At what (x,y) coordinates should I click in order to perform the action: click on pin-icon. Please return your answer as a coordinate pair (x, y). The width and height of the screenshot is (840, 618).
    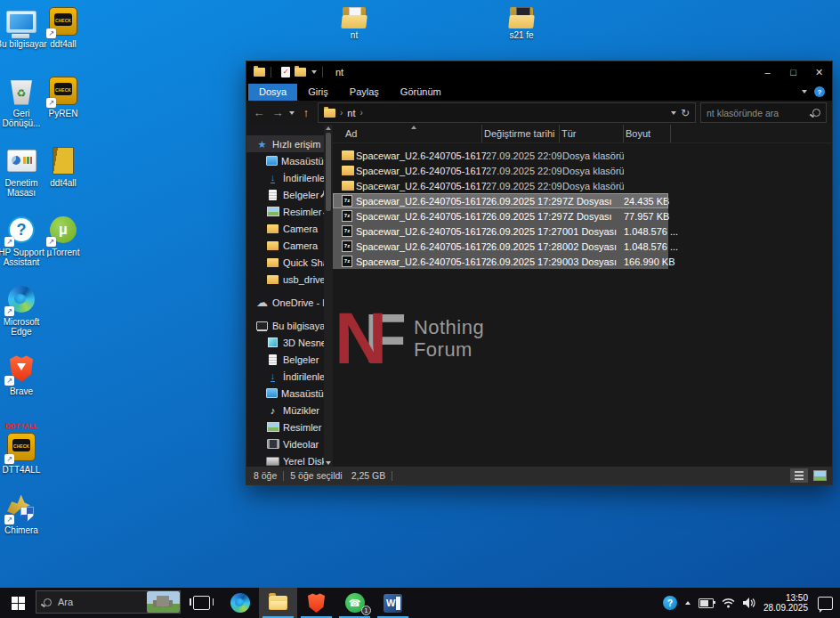
    Looking at the image, I should click on (321, 194).